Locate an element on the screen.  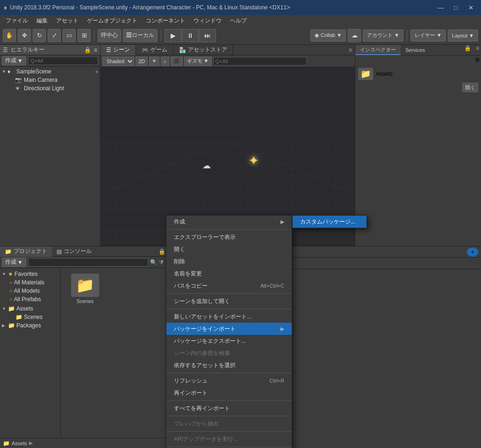
ctx-refresh-label: リフレッシュ is located at coordinates (191, 381).